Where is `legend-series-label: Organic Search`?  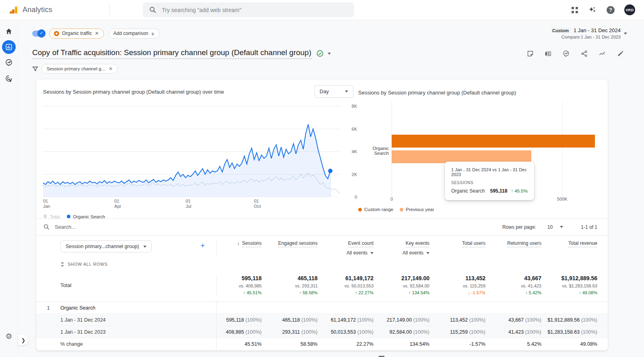 legend-series-label: Organic Search is located at coordinates (89, 217).